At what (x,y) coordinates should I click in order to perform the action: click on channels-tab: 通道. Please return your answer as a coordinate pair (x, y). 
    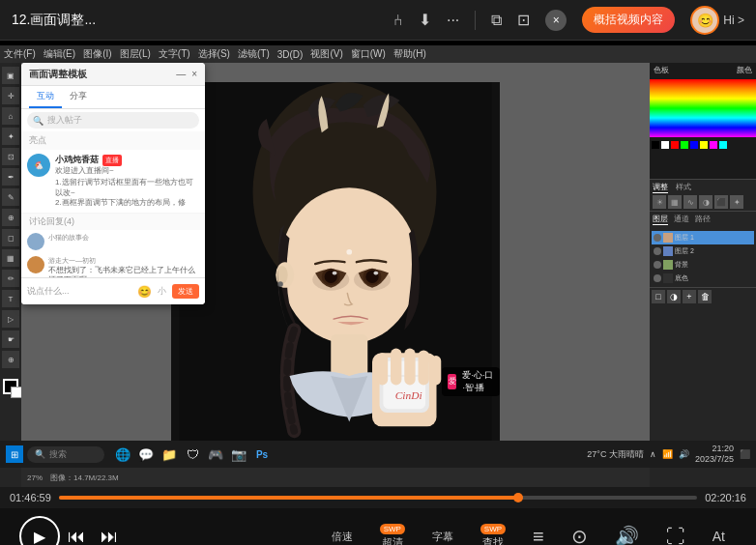
    Looking at the image, I should click on (682, 219).